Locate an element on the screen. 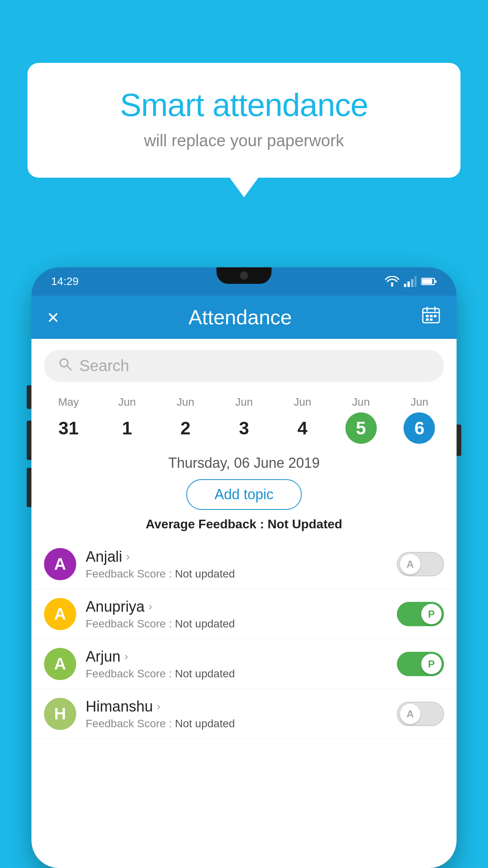 This screenshot has width=488, height=868. toggle-knob-0: A is located at coordinates (410, 564).